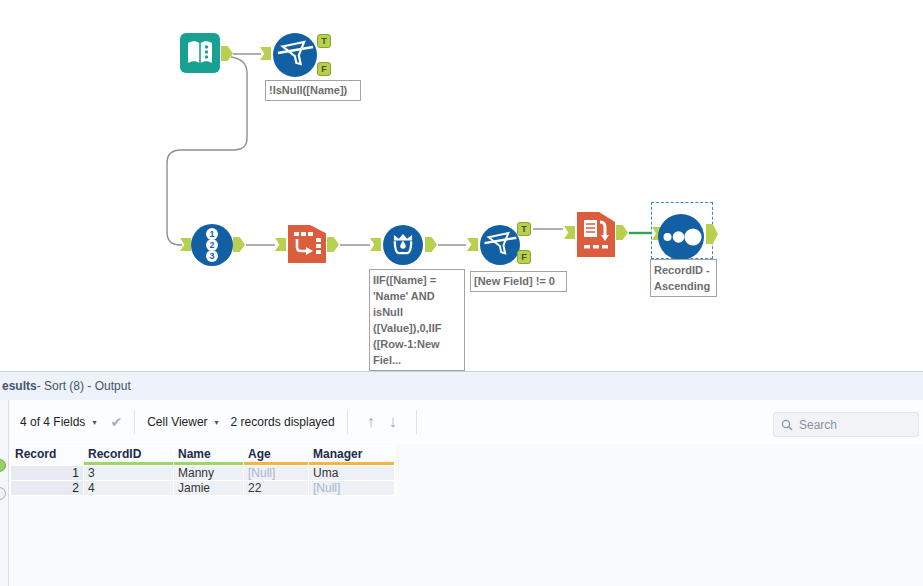 The height and width of the screenshot is (586, 923). What do you see at coordinates (202, 488) in the screenshot?
I see `table-row: 24Jamie22[Null]` at bounding box center [202, 488].